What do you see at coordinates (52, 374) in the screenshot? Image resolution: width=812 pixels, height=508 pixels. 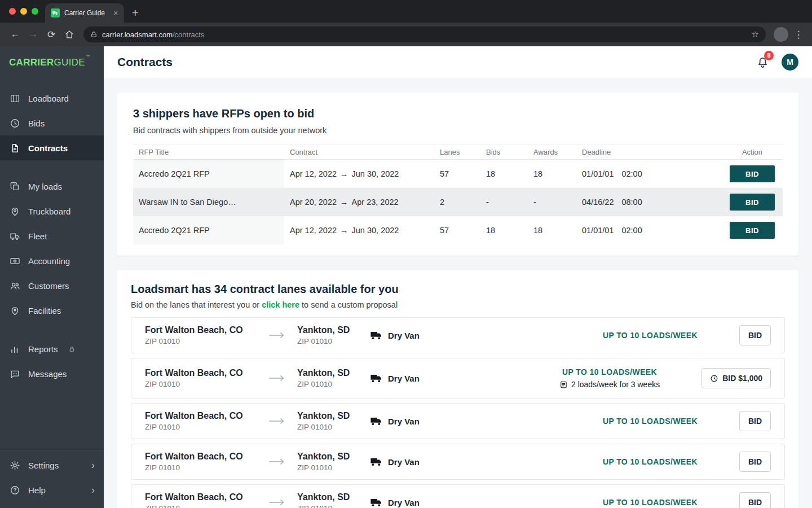 I see `sidebar-item-messages: Messages` at bounding box center [52, 374].